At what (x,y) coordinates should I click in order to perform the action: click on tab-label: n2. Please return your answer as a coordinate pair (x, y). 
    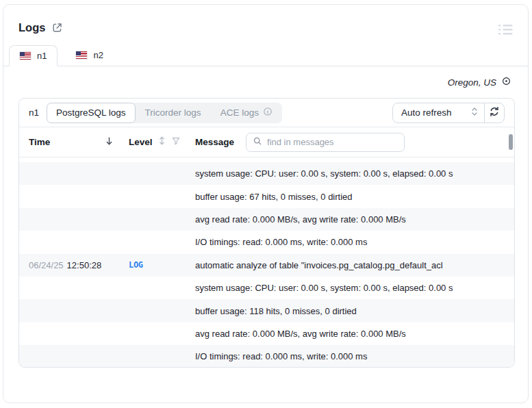
    Looking at the image, I should click on (98, 55).